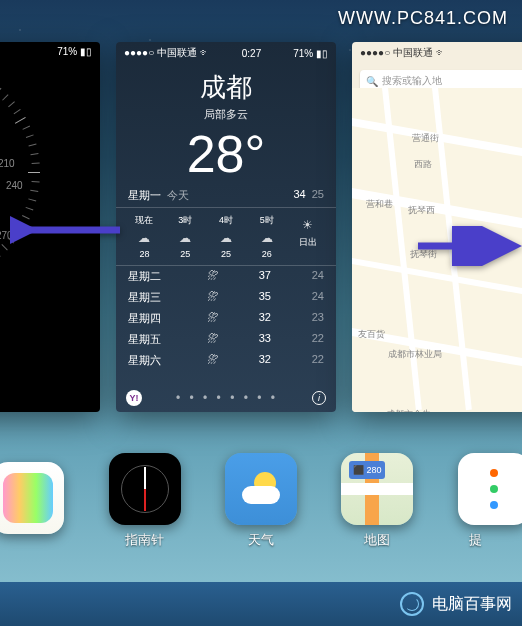 The width and height of the screenshot is (522, 626). What do you see at coordinates (226, 318) in the screenshot?
I see `weather-daily: 星期二⛈3724星期三⛈3524星期四⛈3223星期五⛈3322星期六⛈3222` at bounding box center [226, 318].